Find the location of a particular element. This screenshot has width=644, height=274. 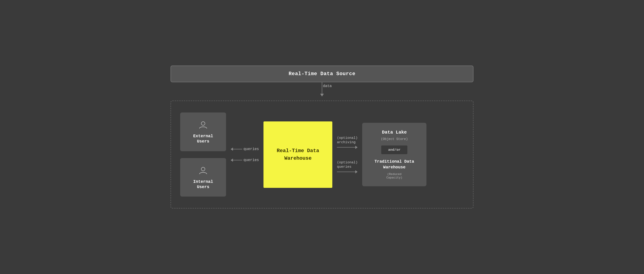

optional-archiving-label: (optional)archiving is located at coordinates (347, 140).